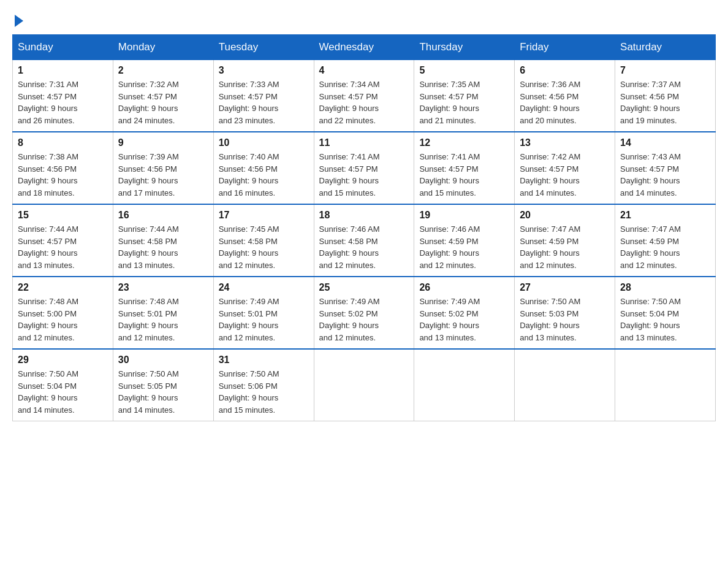 This screenshot has height=563, width=728. Describe the element at coordinates (63, 313) in the screenshot. I see `calendar-day-cell: 22Sunrise: 7:48 AMSunset: 5:00 PMDayligh…` at that location.